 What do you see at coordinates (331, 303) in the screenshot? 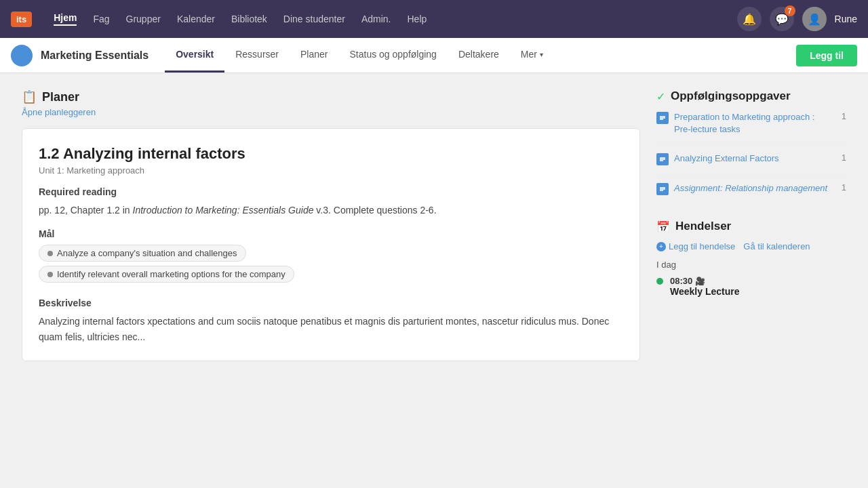
I see `beskrivelse-label: Beskrivelse` at bounding box center [331, 303].